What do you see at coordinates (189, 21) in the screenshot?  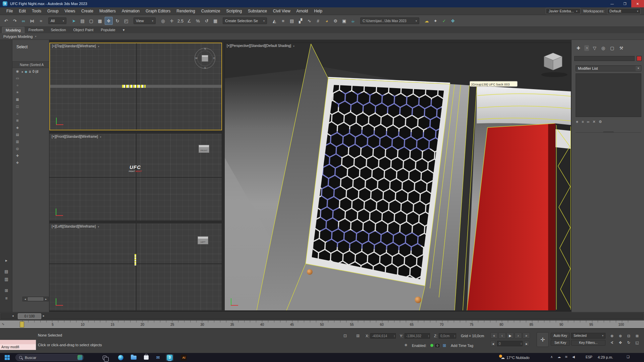 I see `angle-snap-toggle-icon: ∠` at bounding box center [189, 21].